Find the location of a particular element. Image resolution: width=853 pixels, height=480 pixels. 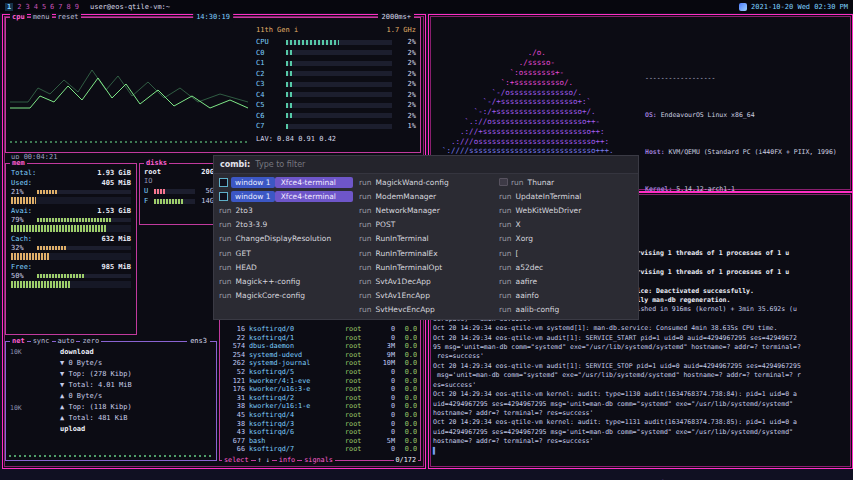

workspace-button: 3 is located at coordinates (27, 7).